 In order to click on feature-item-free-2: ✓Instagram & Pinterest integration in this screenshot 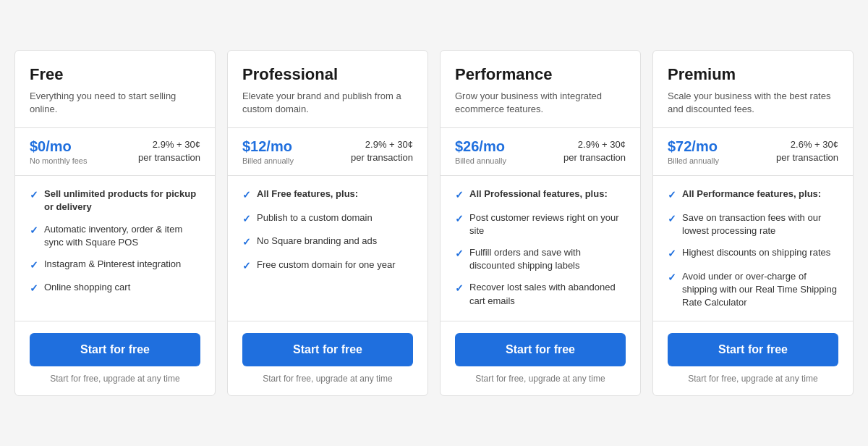, I will do `click(115, 265)`.